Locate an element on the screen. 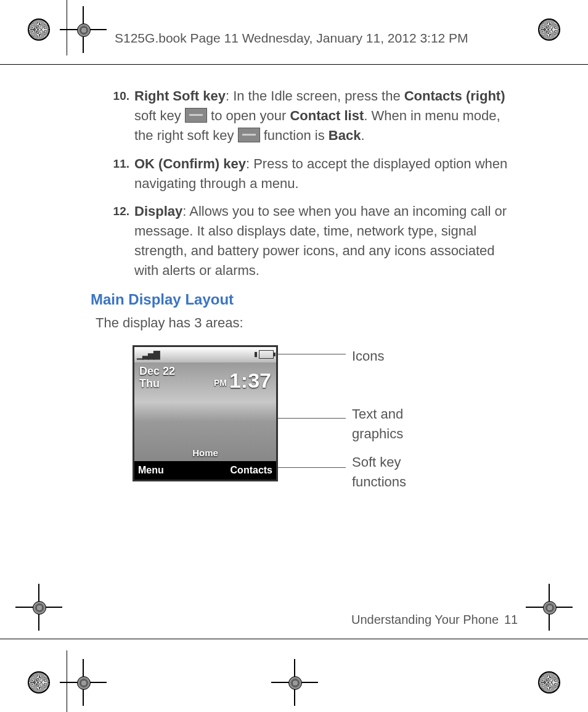 This screenshot has width=588, height=712. item-text: Right Soft key: In the Idle screen, pres… is located at coordinates (324, 116).